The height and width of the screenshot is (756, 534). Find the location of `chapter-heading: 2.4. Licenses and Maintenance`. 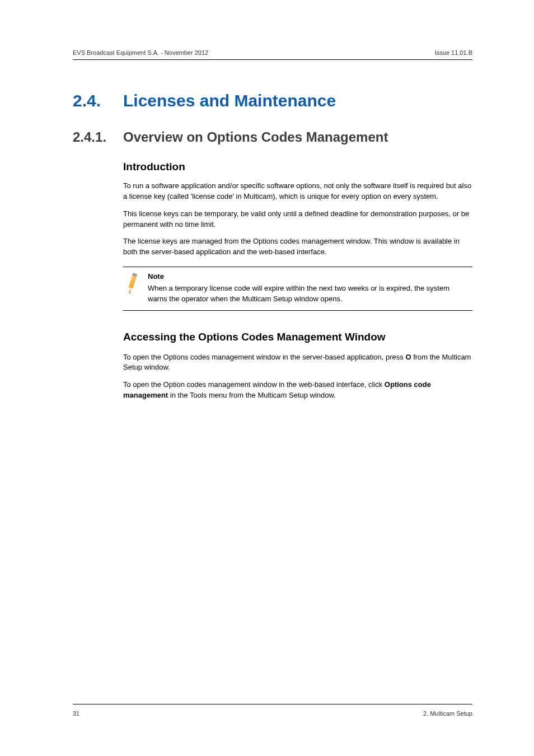

chapter-heading: 2.4. Licenses and Maintenance is located at coordinates (273, 101).